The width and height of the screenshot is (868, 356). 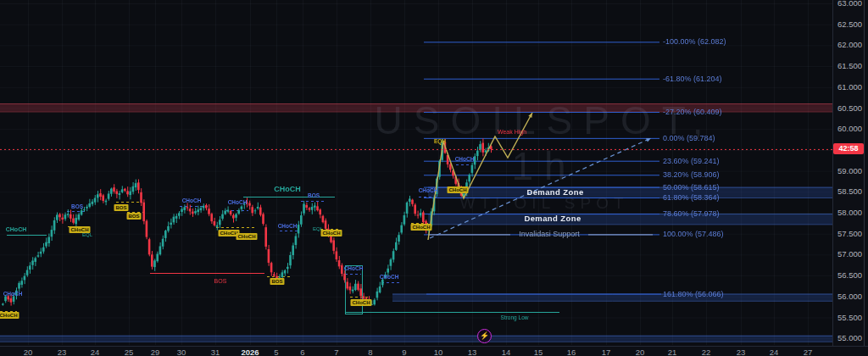 I want to click on time-tick: 17, so click(x=607, y=353).